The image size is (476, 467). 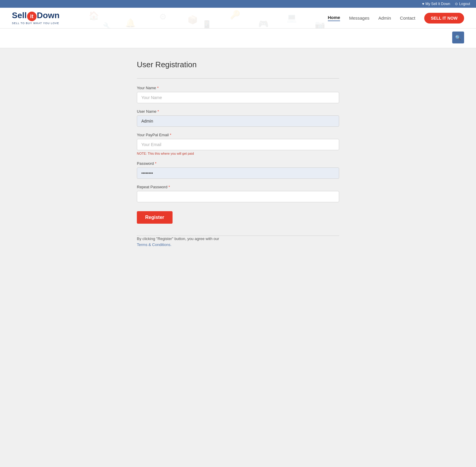 I want to click on logout-icon: ⊙, so click(x=456, y=4).